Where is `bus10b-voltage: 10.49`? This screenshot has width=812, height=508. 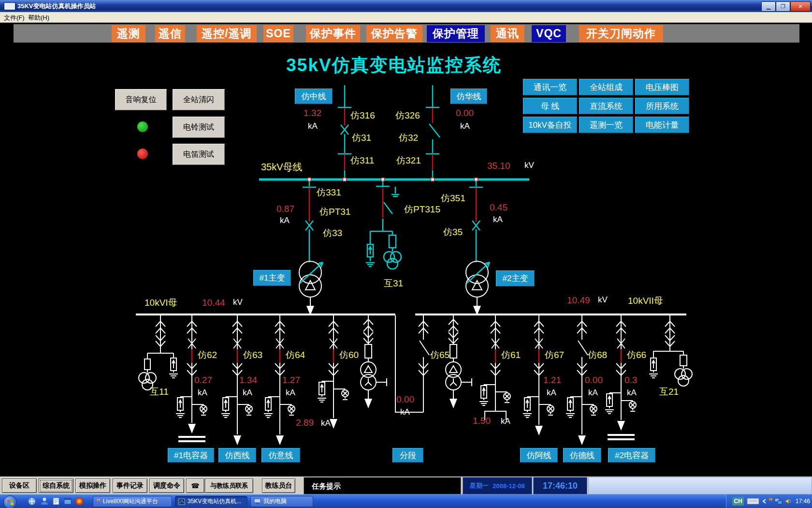 bus10b-voltage: 10.49 is located at coordinates (579, 300).